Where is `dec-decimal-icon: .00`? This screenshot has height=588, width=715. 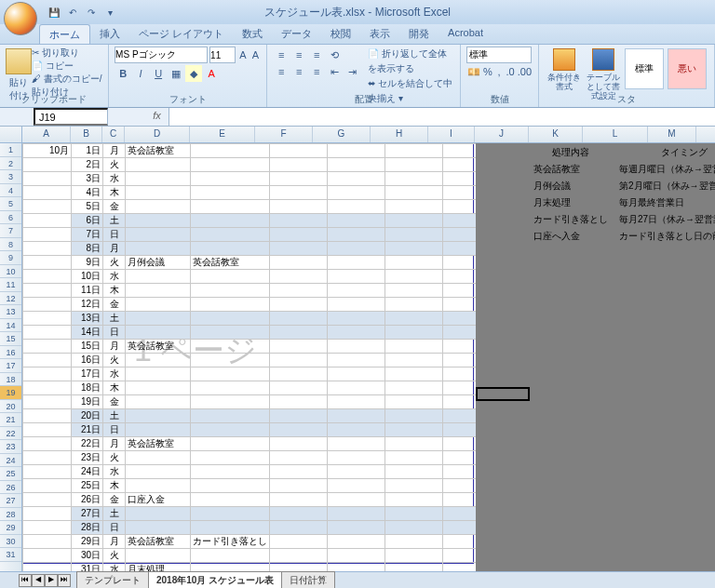 dec-decimal-icon: .00 is located at coordinates (525, 72).